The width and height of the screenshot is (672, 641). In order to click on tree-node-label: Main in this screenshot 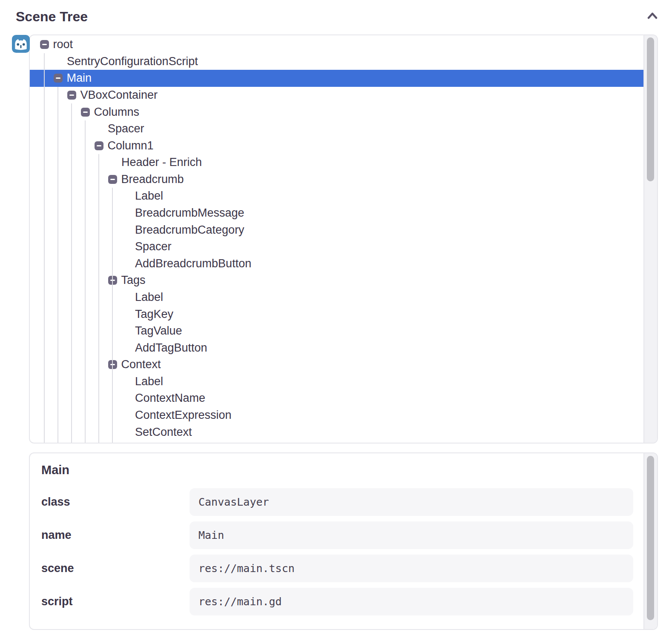, I will do `click(79, 78)`.